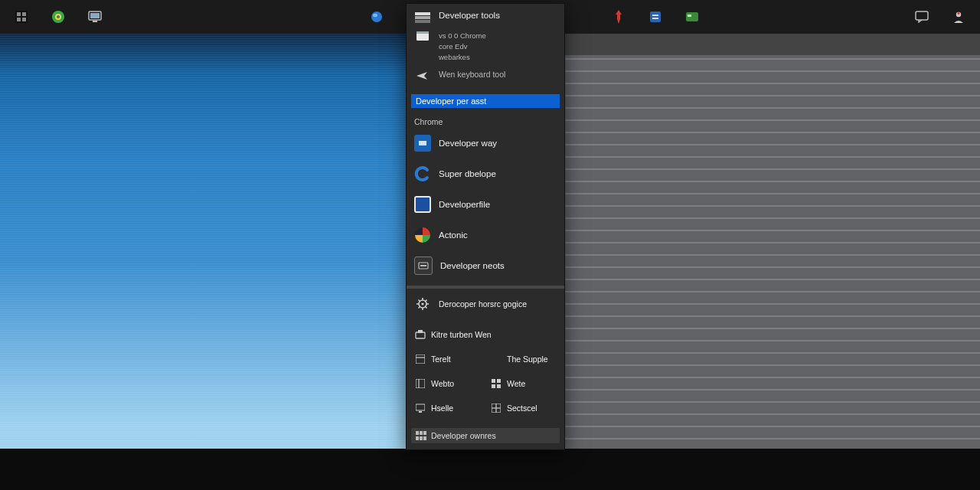  Describe the element at coordinates (462, 57) in the screenshot. I see `subline: webarkes` at that location.